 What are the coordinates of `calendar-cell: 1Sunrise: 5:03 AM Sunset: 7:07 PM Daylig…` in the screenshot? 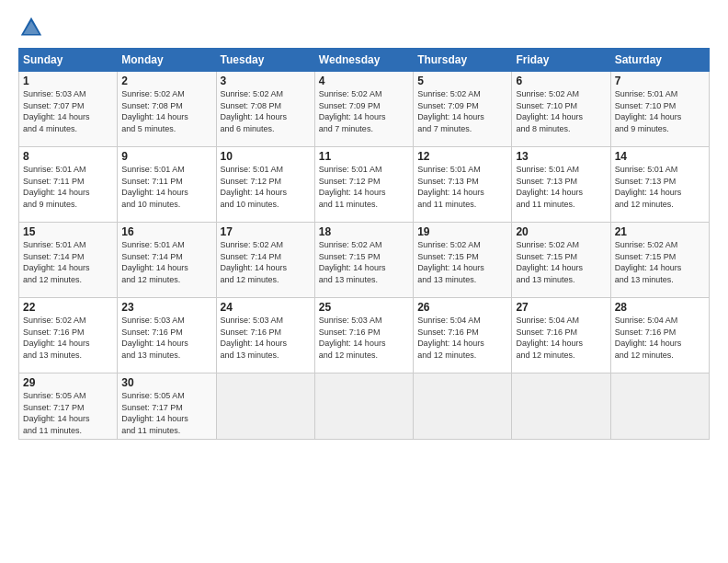 It's located at (68, 109).